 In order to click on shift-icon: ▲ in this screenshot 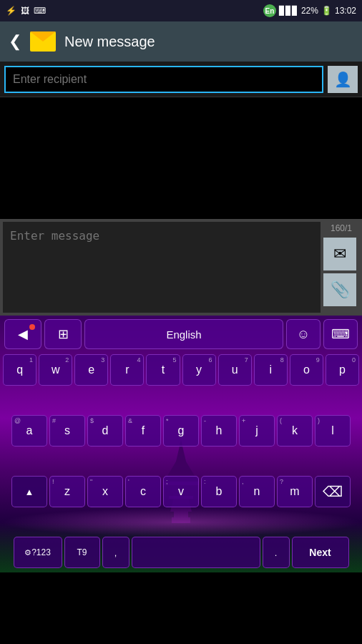, I will do `click(30, 492)`.